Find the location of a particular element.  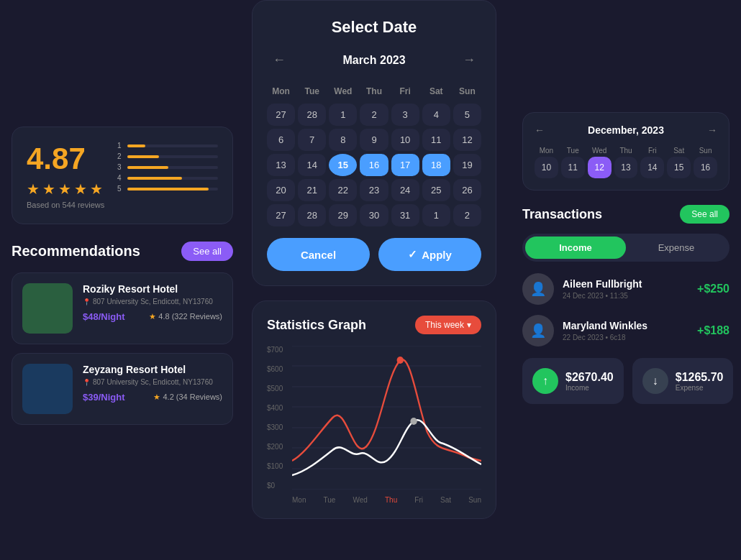

next-month-arrow: → is located at coordinates (469, 60).